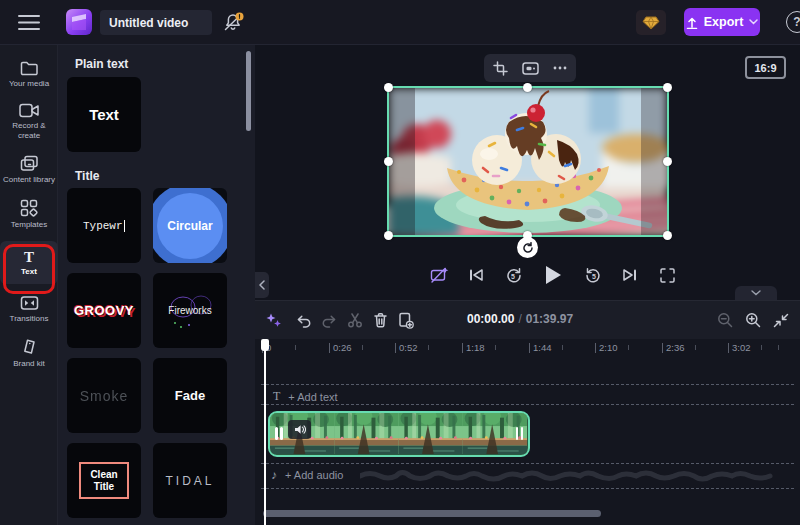 The image size is (800, 525). I want to click on skip-to-start-button, so click(476, 275).